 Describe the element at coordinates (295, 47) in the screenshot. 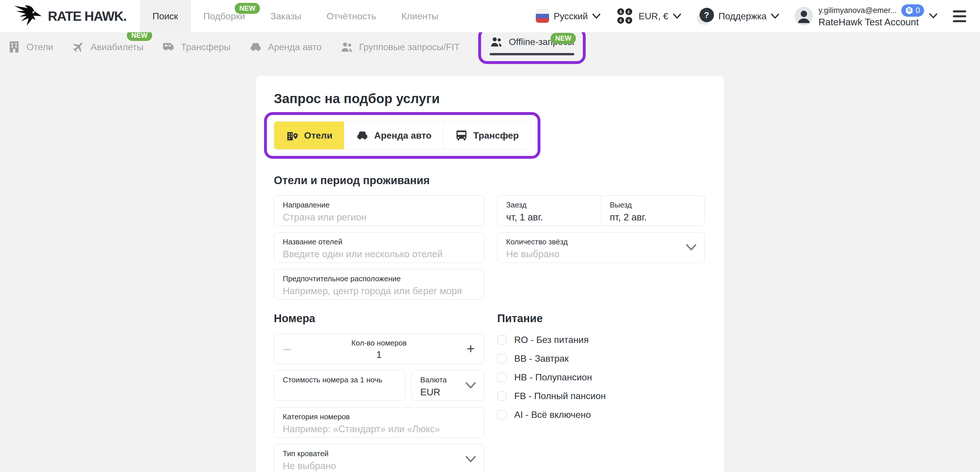

I see `service-label: Аренда авто` at that location.